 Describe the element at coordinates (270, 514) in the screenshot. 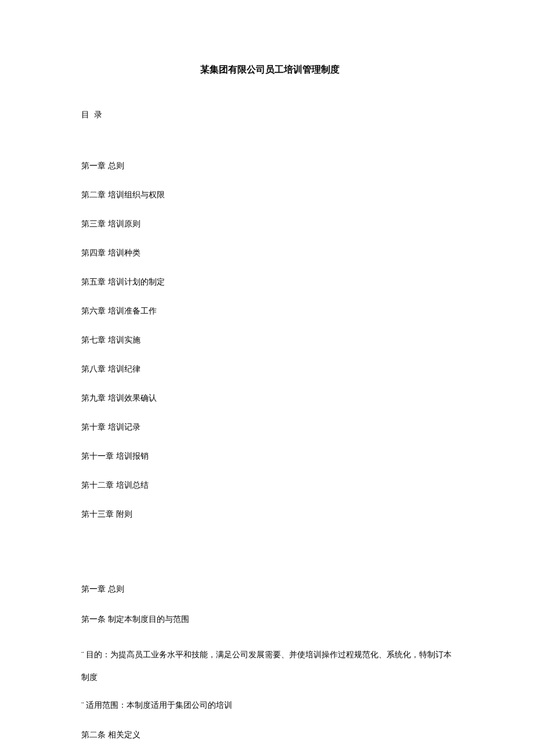

I see `toc-item: 第十三章 附则` at that location.